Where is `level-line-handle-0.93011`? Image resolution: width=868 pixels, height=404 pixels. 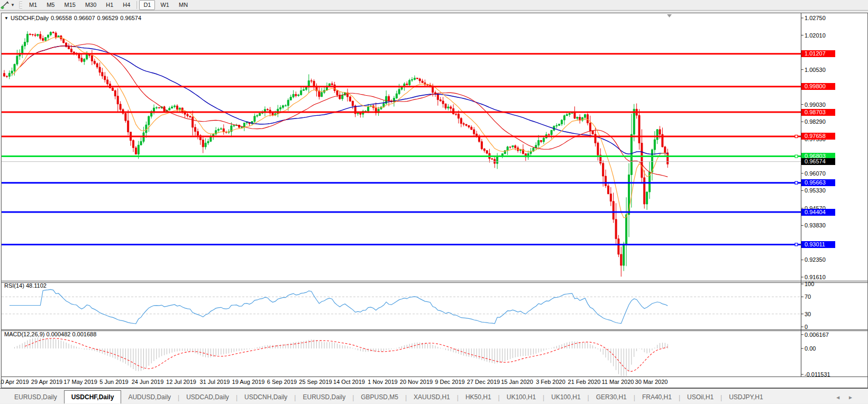
level-line-handle-0.93011 is located at coordinates (797, 244).